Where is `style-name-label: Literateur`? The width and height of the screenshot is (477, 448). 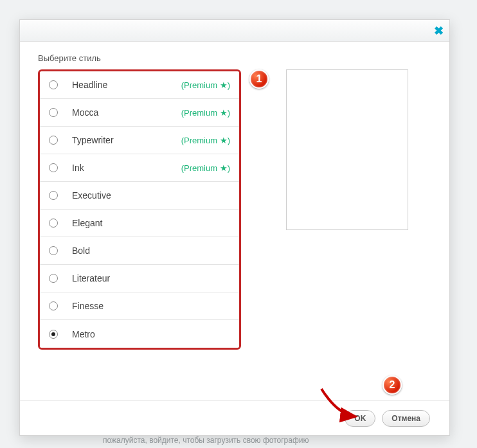 style-name-label: Literateur is located at coordinates (151, 278).